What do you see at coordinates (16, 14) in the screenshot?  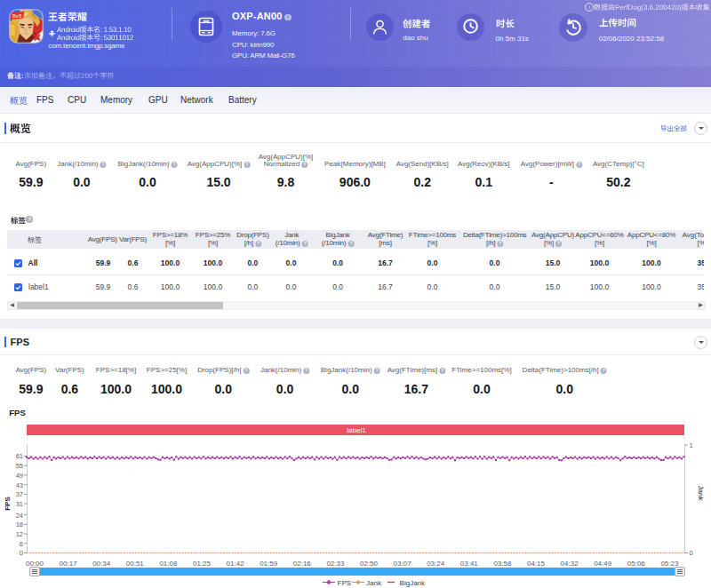 I see `svg-text: 5v5` at bounding box center [16, 14].